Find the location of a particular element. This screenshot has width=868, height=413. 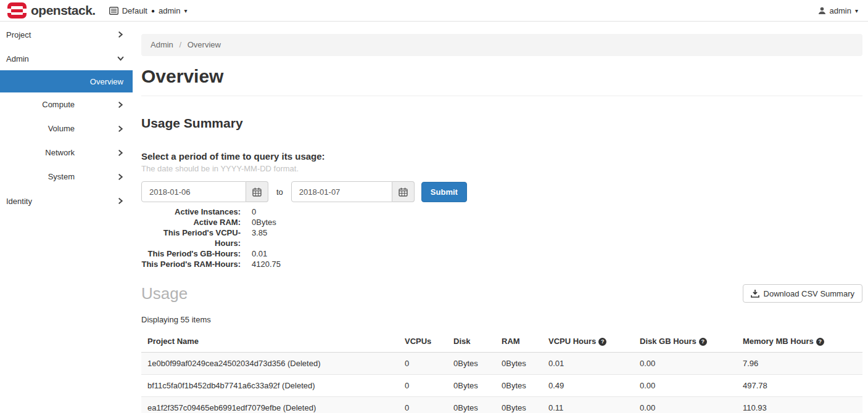

sidebar-item-admin: Admin is located at coordinates (67, 59).